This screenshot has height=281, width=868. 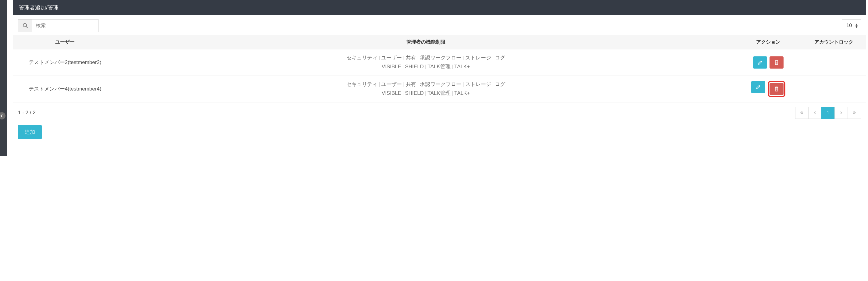 What do you see at coordinates (439, 63) in the screenshot?
I see `table-row: テストメンバー2(testmember2)セキュリティ|ユーザー|共有|承認ワー…` at bounding box center [439, 63].